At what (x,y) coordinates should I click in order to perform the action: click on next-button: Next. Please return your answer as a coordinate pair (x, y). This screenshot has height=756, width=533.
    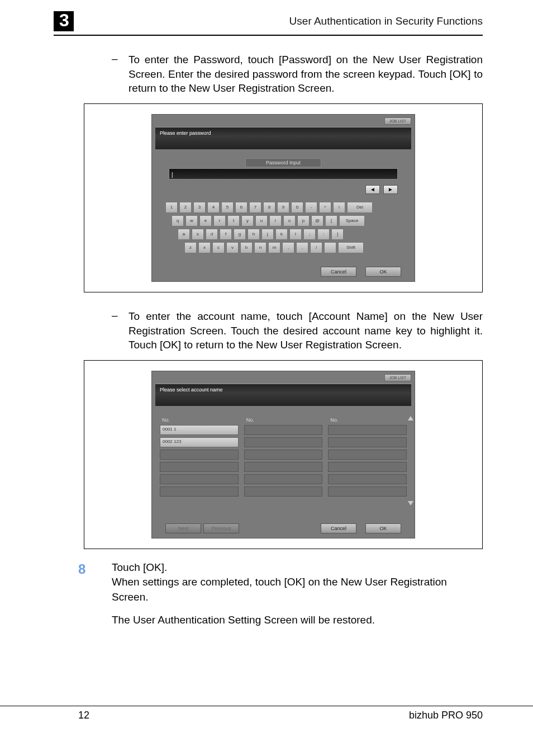
    Looking at the image, I should click on (183, 528).